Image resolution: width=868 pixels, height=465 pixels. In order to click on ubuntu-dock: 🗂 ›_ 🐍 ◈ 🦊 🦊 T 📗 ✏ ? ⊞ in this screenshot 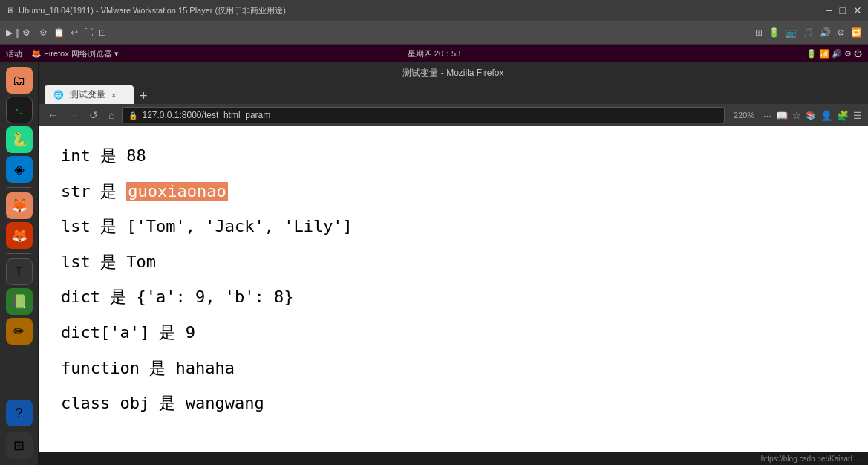, I will do `click(19, 264)`.